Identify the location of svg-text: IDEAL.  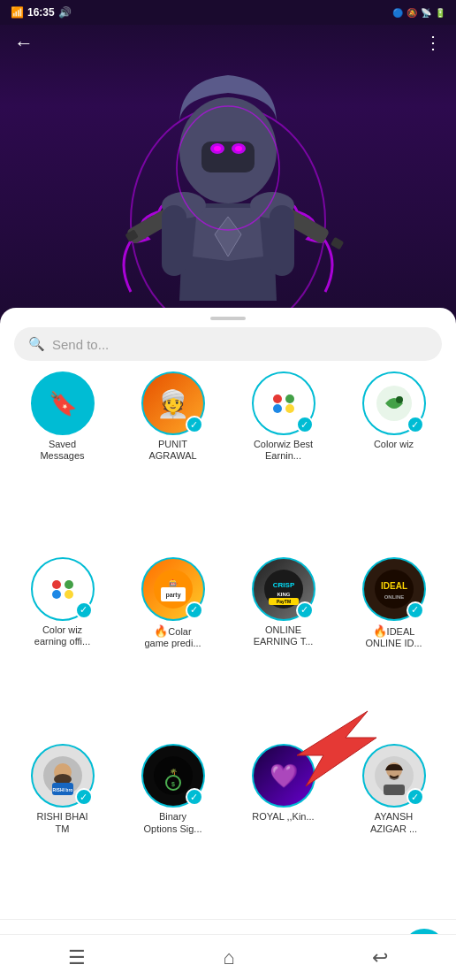
(394, 586).